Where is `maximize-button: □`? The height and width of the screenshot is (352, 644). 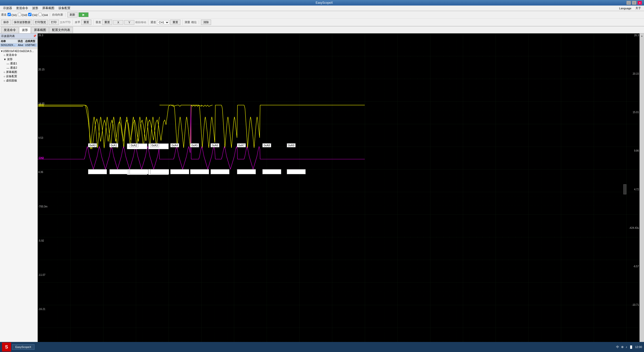
maximize-button: □ is located at coordinates (634, 3).